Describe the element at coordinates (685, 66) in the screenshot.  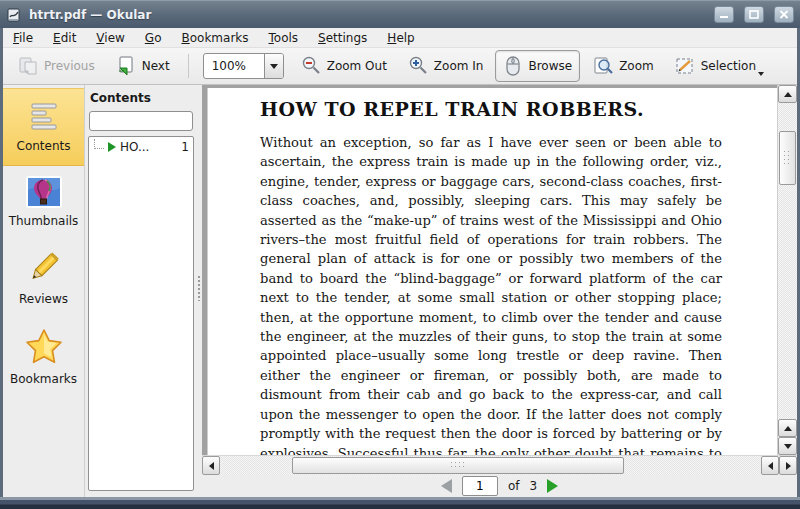
I see `selection-icon` at that location.